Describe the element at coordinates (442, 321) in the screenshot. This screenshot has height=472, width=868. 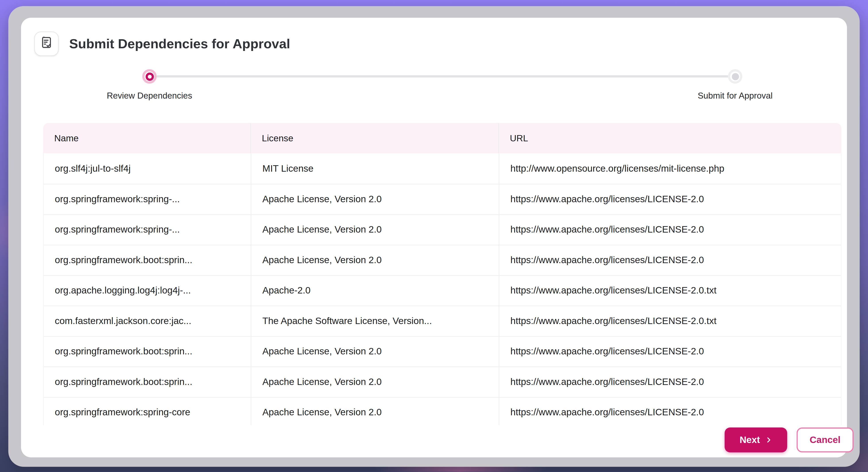
I see `table-row: com.fasterxml.jackson.core:jac... The Ap…` at that location.